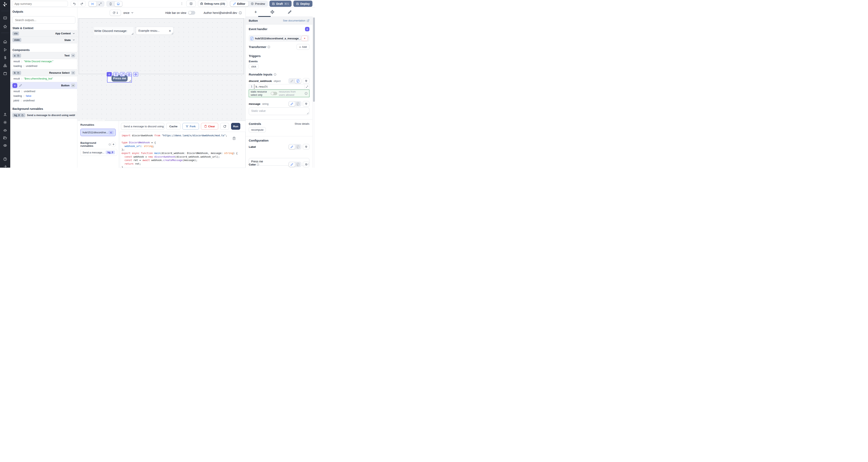  I want to click on component-row-a: a Text, so click(44, 55).